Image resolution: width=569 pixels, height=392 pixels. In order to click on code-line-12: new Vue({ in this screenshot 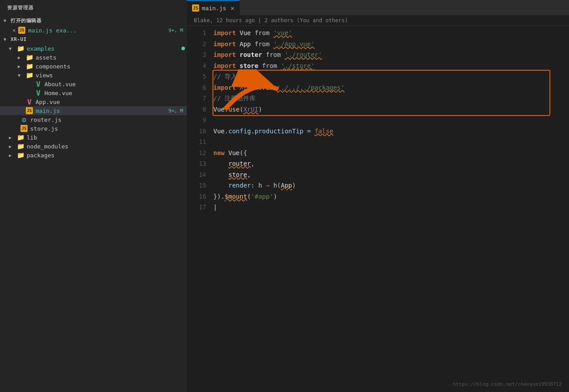, I will do `click(390, 153)`.